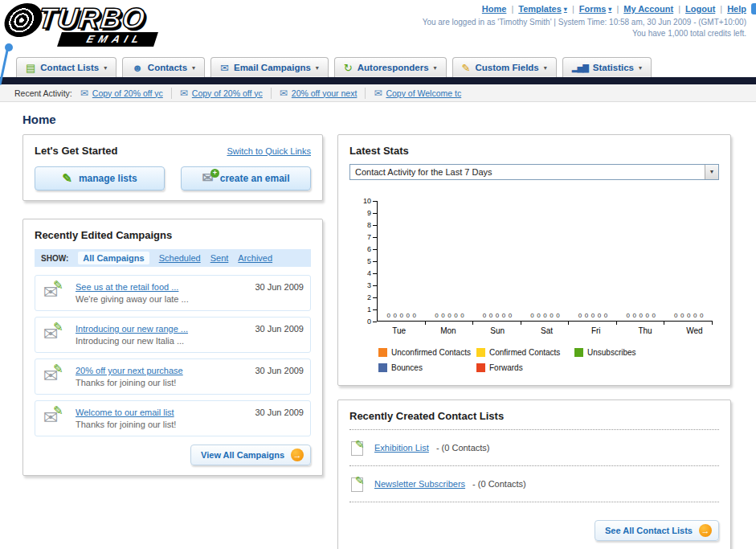 Image resolution: width=756 pixels, height=549 pixels. What do you see at coordinates (607, 68) in the screenshot?
I see `tab-statistics: ▂▅▇ Statistics ▾` at bounding box center [607, 68].